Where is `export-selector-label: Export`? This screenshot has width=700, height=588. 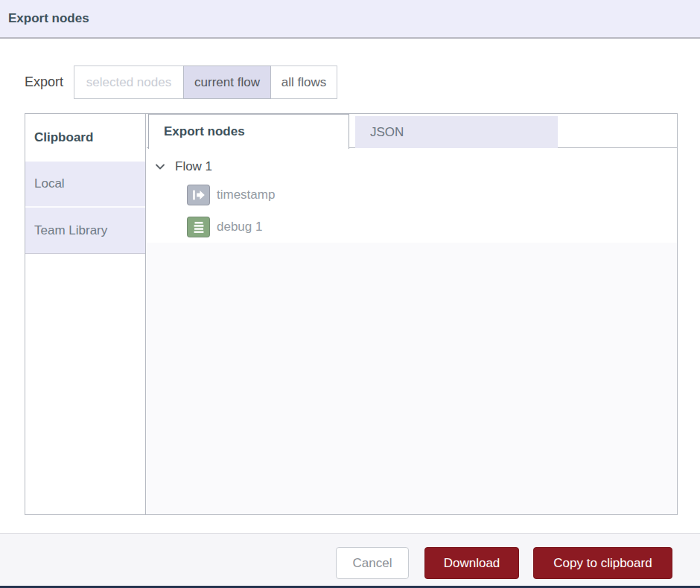 export-selector-label: Export is located at coordinates (44, 82).